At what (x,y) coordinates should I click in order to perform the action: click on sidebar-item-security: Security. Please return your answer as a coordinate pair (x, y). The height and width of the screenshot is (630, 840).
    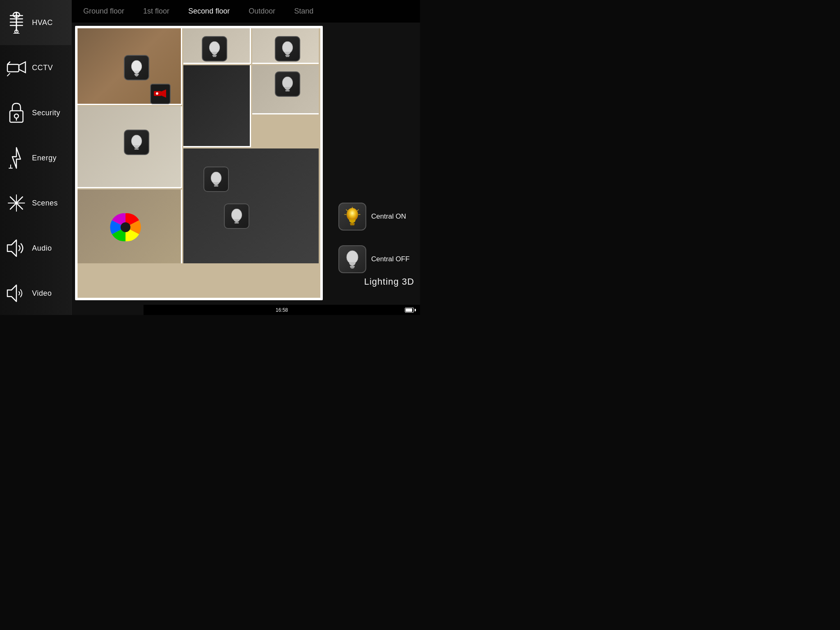
    Looking at the image, I should click on (36, 113).